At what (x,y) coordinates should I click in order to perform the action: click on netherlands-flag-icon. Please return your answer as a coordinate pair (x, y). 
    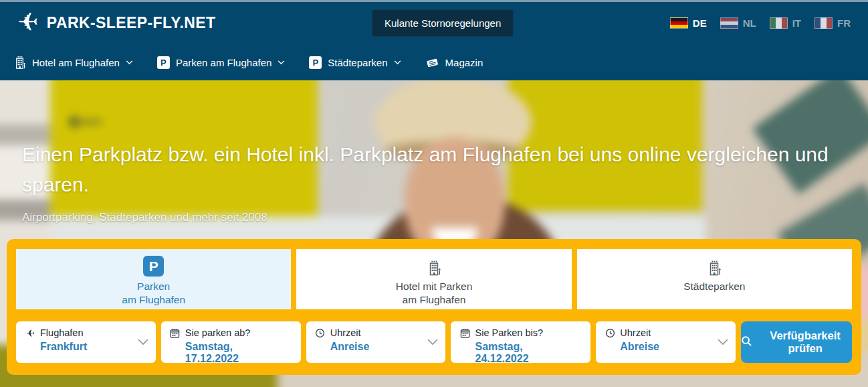
    Looking at the image, I should click on (729, 23).